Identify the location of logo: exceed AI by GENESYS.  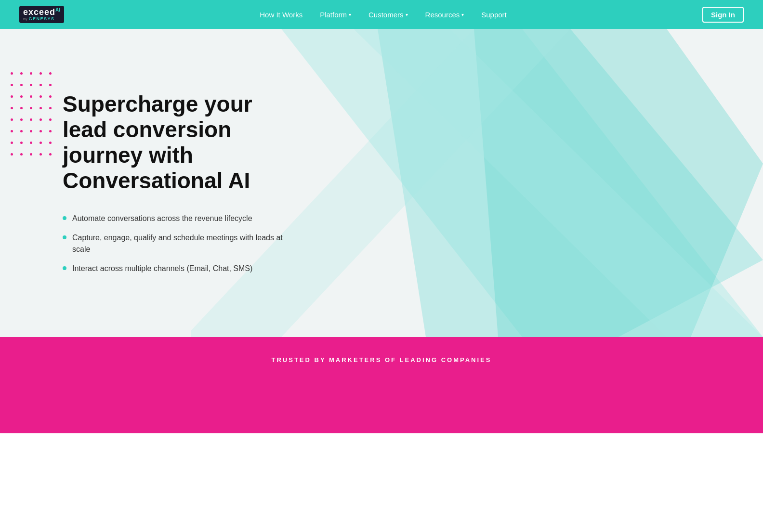
(41, 14).